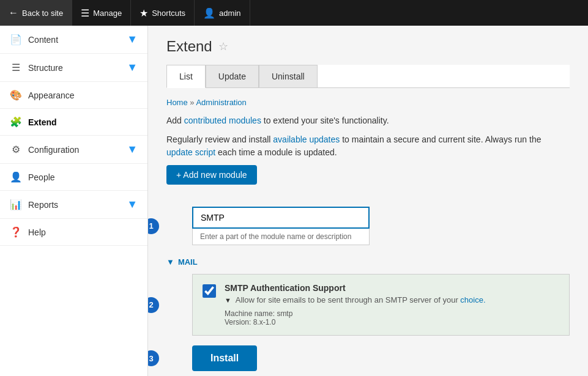  What do you see at coordinates (368, 181) in the screenshot?
I see `add-module-wrapper: + Add new module` at bounding box center [368, 181].